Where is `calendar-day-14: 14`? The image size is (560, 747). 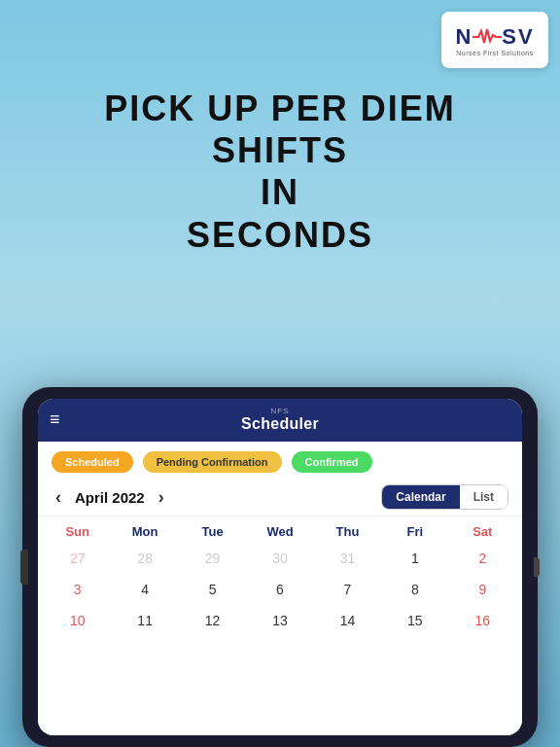
calendar-day-14: 14 is located at coordinates (348, 621).